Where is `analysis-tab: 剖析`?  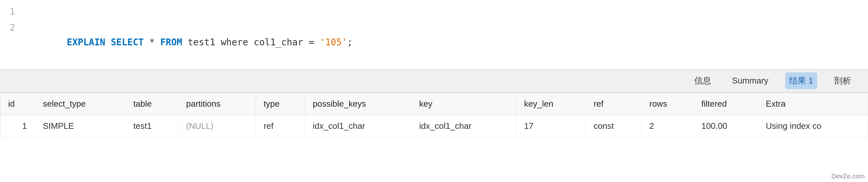
analysis-tab: 剖析 is located at coordinates (842, 81).